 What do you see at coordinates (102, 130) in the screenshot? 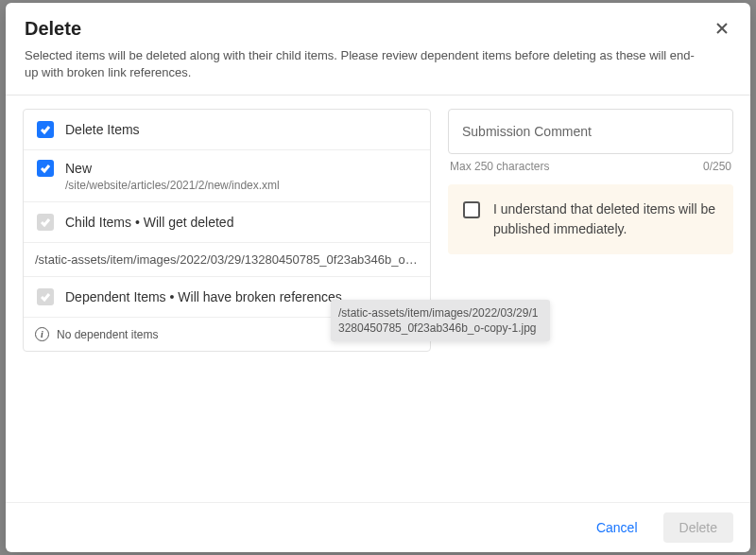
I see `delete-items-label: Delete Items` at bounding box center [102, 130].